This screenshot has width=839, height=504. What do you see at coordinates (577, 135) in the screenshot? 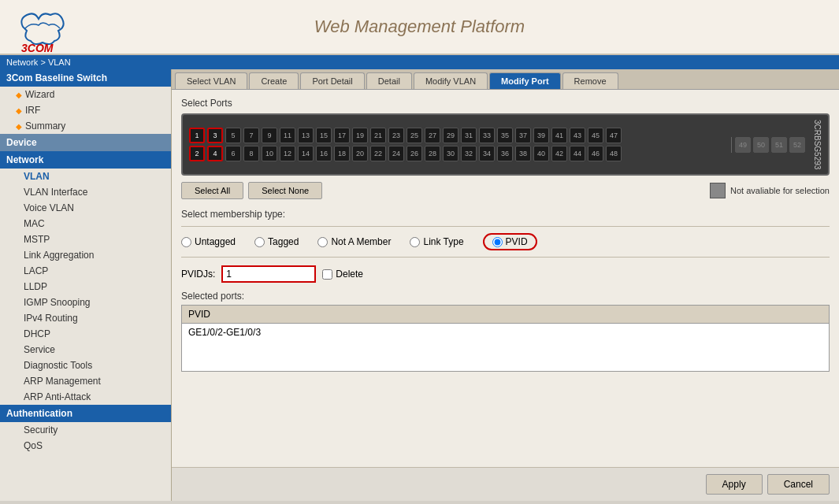
I see `port-43: 43` at bounding box center [577, 135].